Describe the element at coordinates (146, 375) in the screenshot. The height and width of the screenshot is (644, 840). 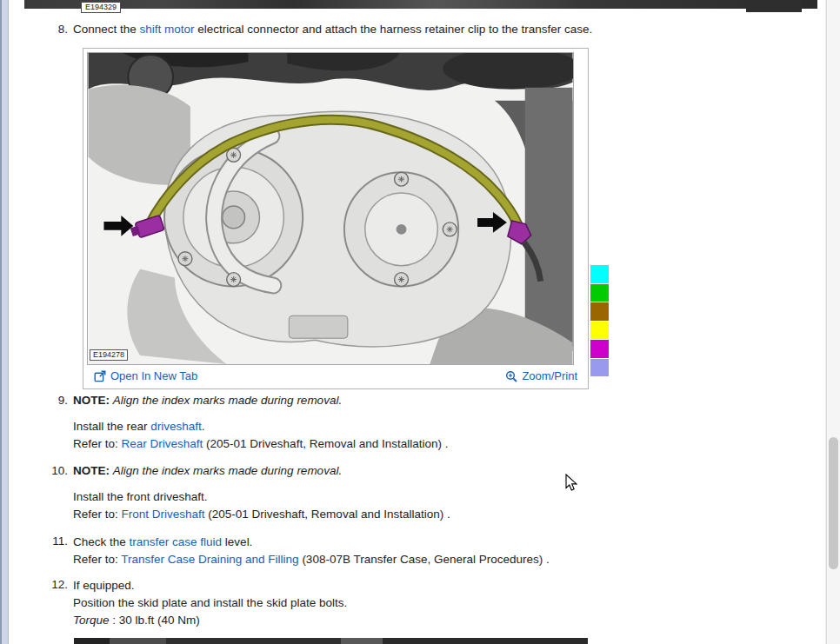
I see `open-in-new-tab-link: Open In New Tab` at that location.